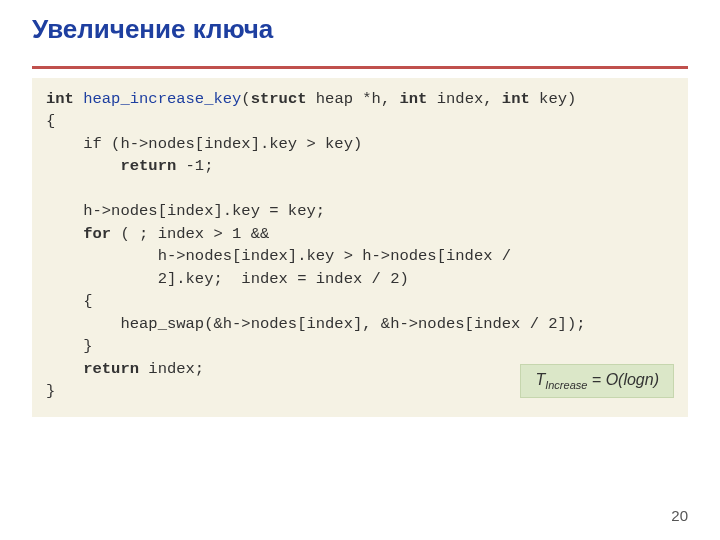 This screenshot has width=720, height=540. What do you see at coordinates (222, 144) in the screenshot?
I see `code-token: if (h->nodes[index].key > key)` at bounding box center [222, 144].